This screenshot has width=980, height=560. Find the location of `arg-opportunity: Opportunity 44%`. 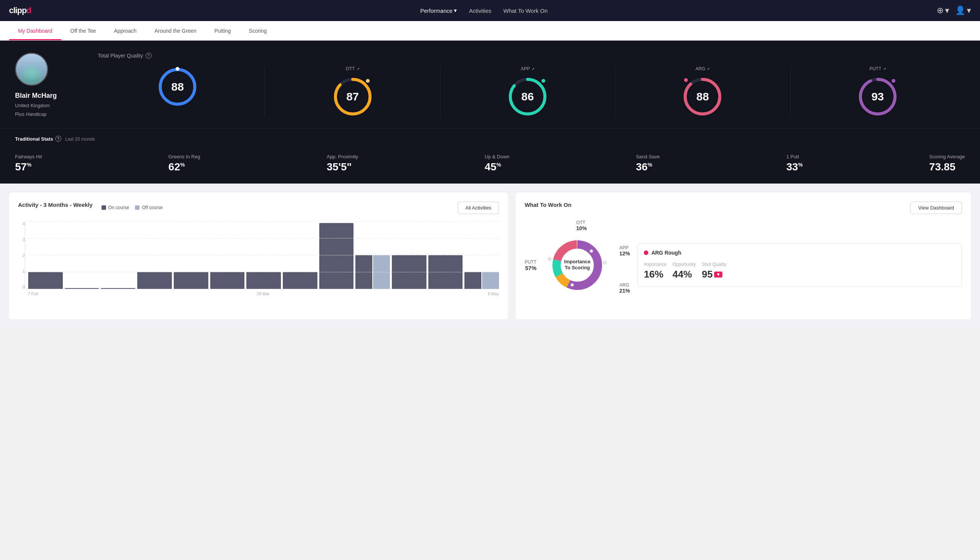

arg-opportunity: Opportunity 44% is located at coordinates (684, 271).